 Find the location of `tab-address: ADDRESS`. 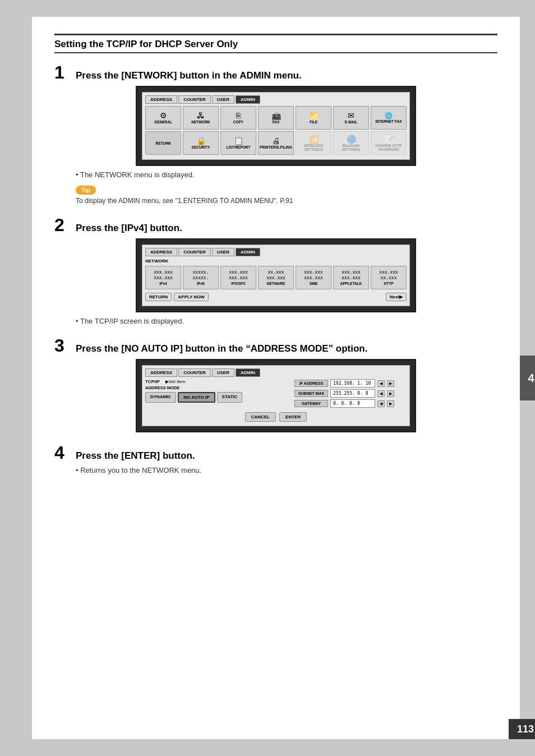

tab-address: ADDRESS is located at coordinates (162, 100).